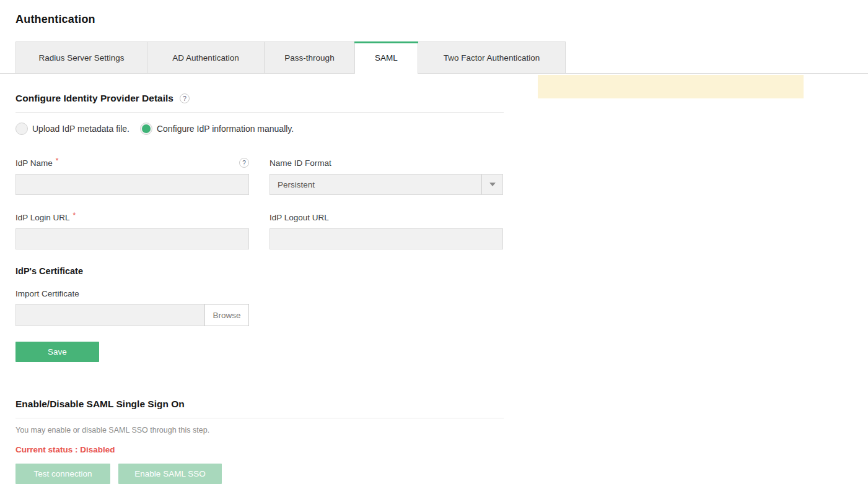 The width and height of the screenshot is (868, 484). Describe the element at coordinates (22, 129) in the screenshot. I see `radio-unselected-icon` at that location.